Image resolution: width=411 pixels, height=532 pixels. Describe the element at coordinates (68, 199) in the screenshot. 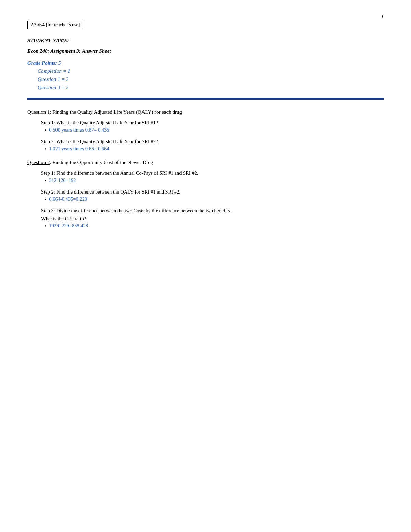

I see `q2-step2-answer-text: 0.664-0.435=0.229` at that location.